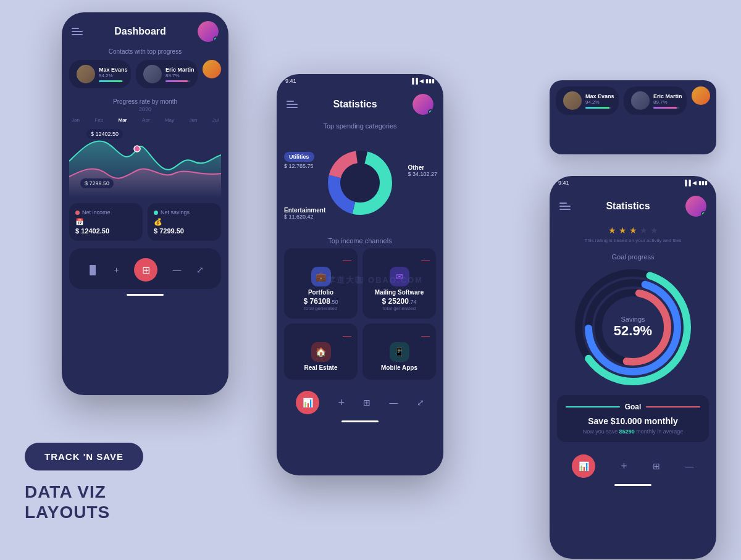  What do you see at coordinates (360, 183) in the screenshot?
I see `donut-section: Utilities $ 12.765.75 Other $ 34.102.27 …` at bounding box center [360, 183].